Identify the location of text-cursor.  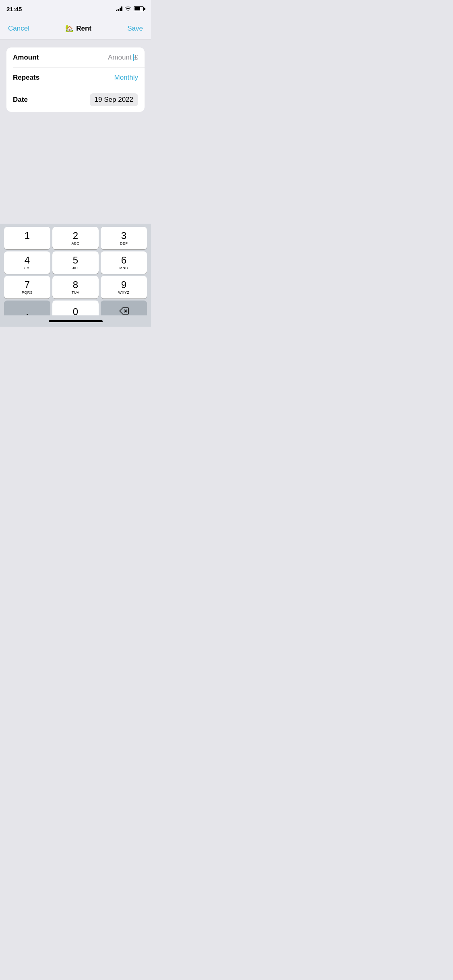
(133, 58).